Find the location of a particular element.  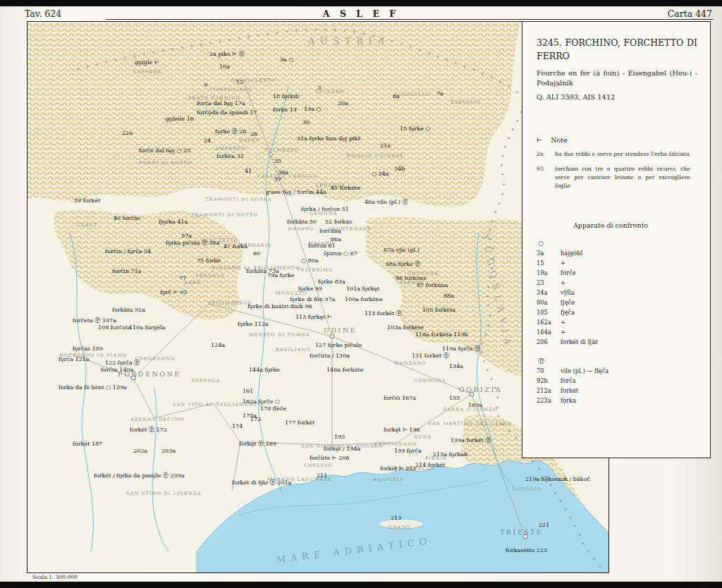

apparato-item: 3ahájgòbl is located at coordinates (618, 253).